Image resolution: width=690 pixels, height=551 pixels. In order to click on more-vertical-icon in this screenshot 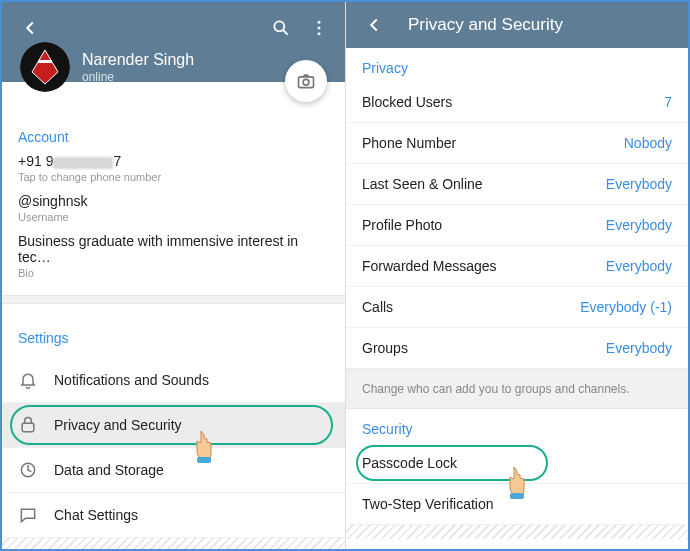, I will do `click(319, 28)`.